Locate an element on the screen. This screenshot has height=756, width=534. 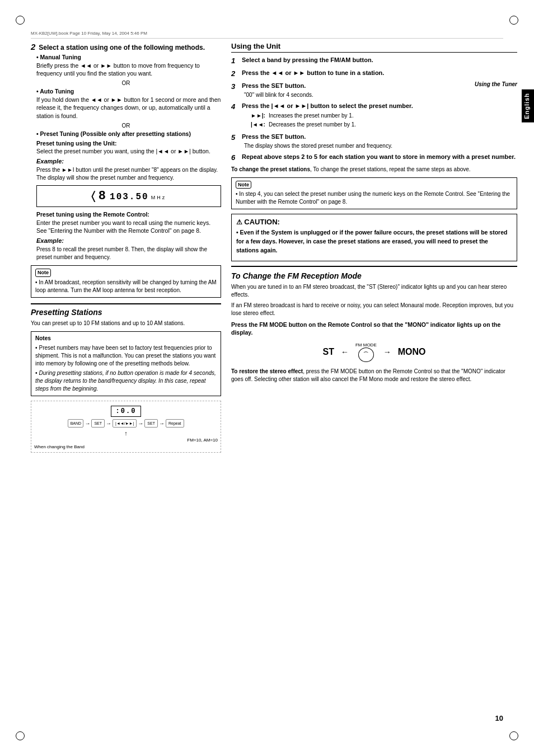
right-step-6: 6 Repeat above steps 2 to 5 for each sta… is located at coordinates (374, 158).